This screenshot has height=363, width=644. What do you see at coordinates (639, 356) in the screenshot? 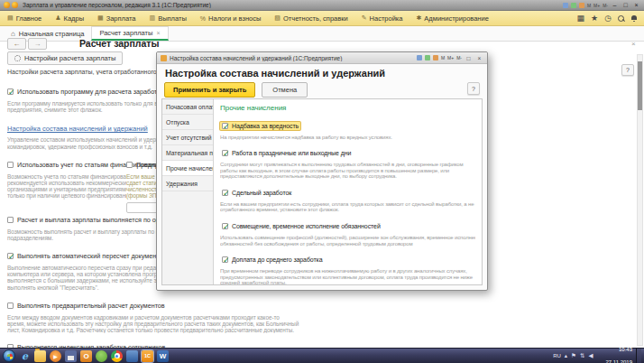
I see `show-desktop-button` at bounding box center [639, 356].